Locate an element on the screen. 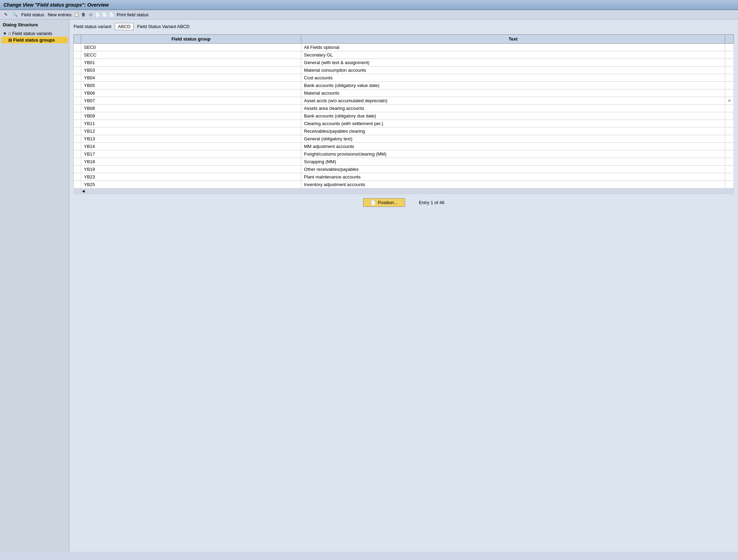  sidebar-title: Dialog Structure is located at coordinates (35, 25).